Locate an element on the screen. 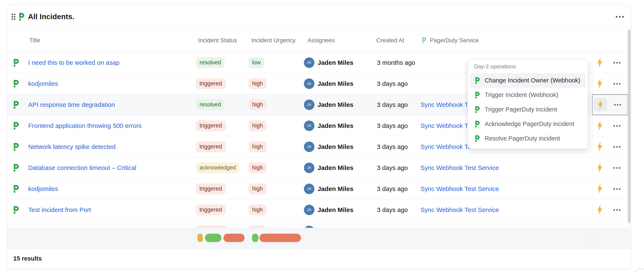 This screenshot has height=273, width=644. column-header-pagerduty-service: PagerDuty Service is located at coordinates (450, 40).